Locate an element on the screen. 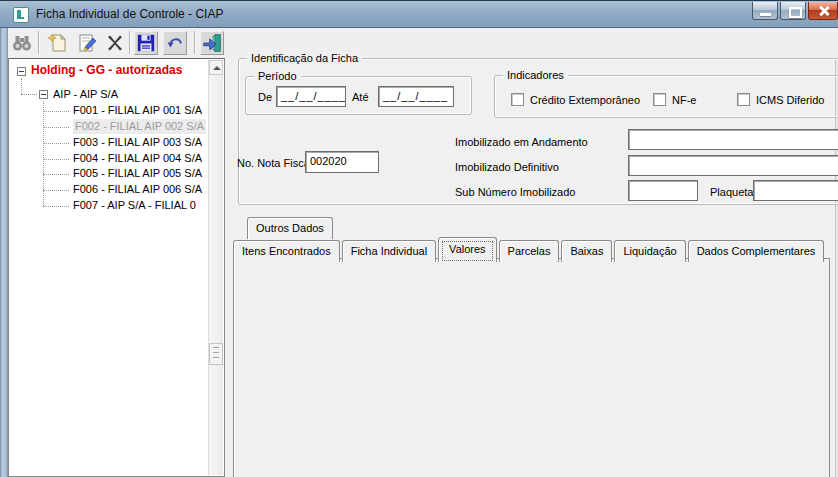  tab-dados-complementares: Dados Complementares is located at coordinates (756, 251).